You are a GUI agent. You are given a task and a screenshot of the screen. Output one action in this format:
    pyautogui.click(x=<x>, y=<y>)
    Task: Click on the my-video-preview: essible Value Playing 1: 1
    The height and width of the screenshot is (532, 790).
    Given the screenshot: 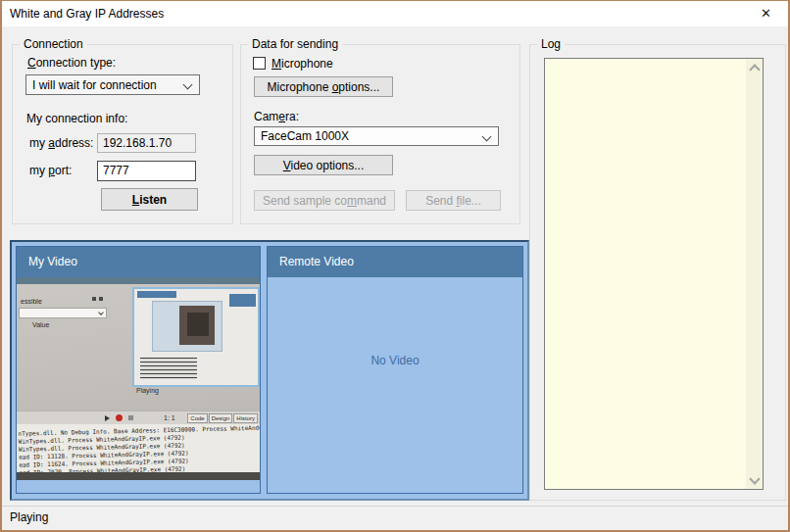 What is the action you would take?
    pyautogui.click(x=138, y=378)
    